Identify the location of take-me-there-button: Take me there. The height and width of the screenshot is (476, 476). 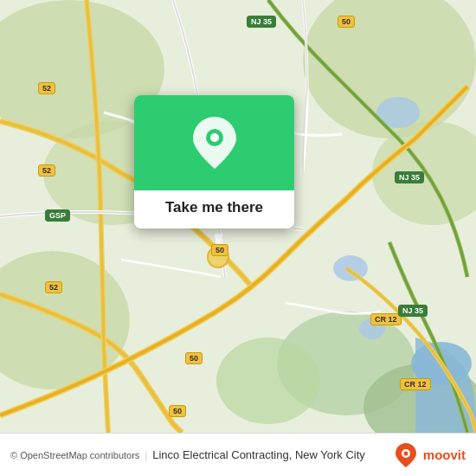
(215, 209).